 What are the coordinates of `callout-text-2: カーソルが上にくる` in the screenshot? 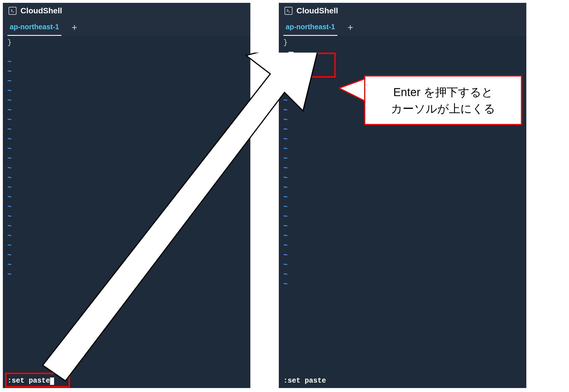 It's located at (443, 109).